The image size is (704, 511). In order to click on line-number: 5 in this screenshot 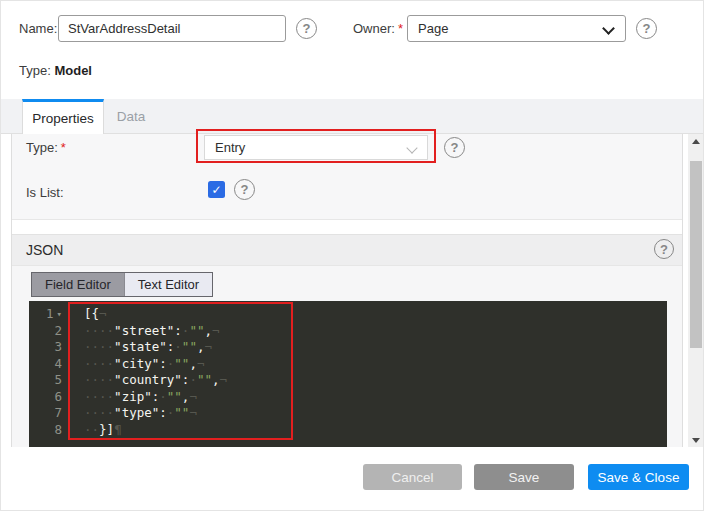, I will do `click(50, 380)`.